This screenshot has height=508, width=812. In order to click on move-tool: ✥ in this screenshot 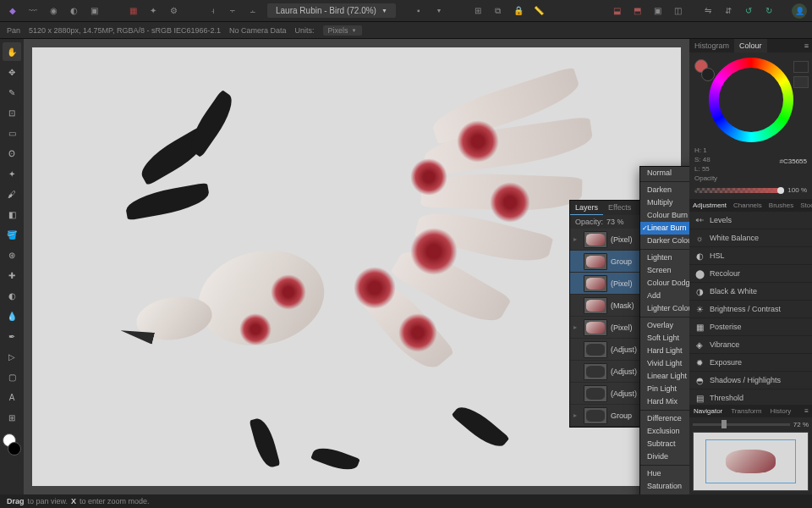, I will do `click(12, 72)`.